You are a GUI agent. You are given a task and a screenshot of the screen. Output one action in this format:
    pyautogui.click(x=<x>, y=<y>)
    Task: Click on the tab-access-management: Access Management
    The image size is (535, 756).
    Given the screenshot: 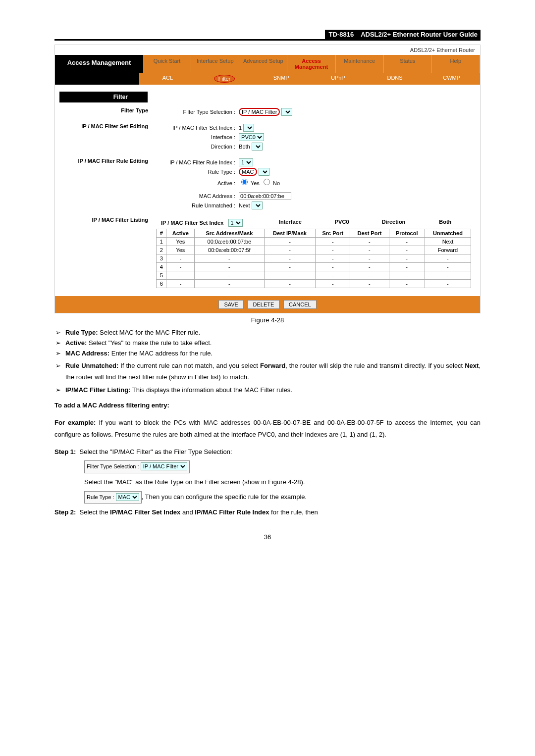 What is the action you would take?
    pyautogui.click(x=311, y=64)
    